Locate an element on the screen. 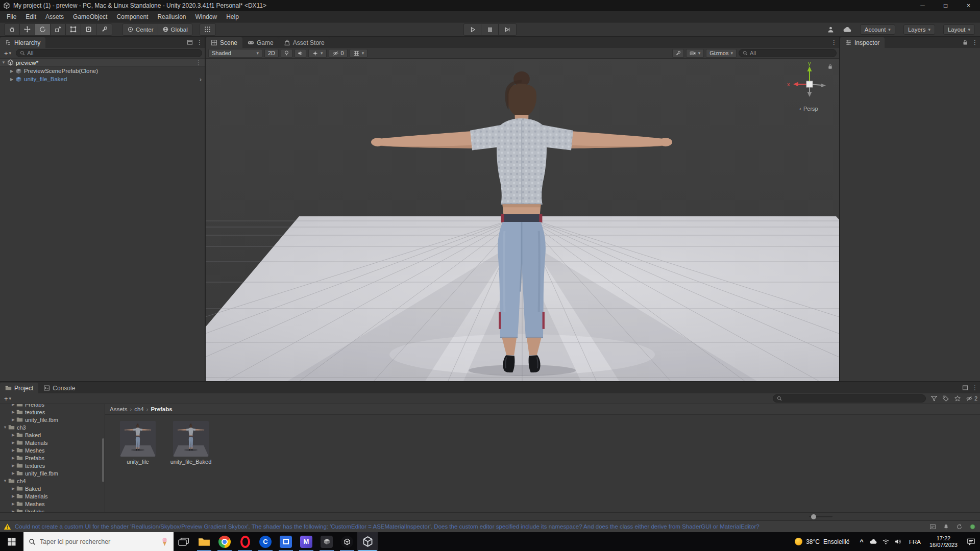 The image size is (980, 551). rotate-tool-button is located at coordinates (43, 30).